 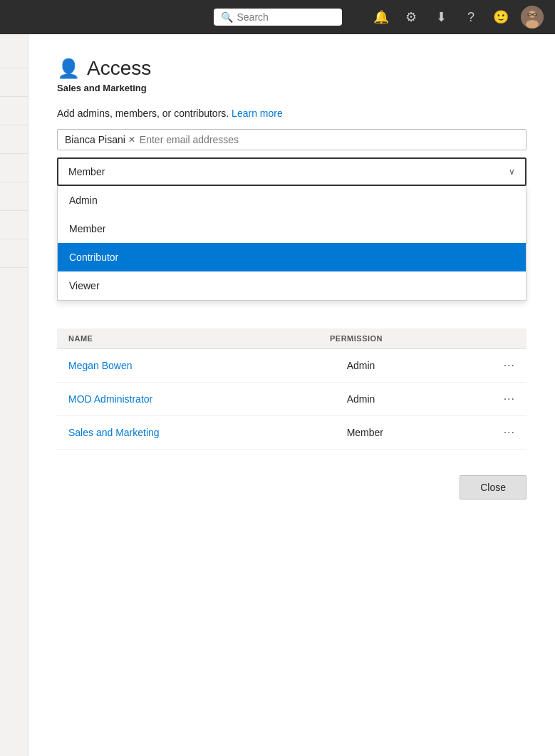 What do you see at coordinates (425, 433) in the screenshot?
I see `row-member-permission: Member` at bounding box center [425, 433].